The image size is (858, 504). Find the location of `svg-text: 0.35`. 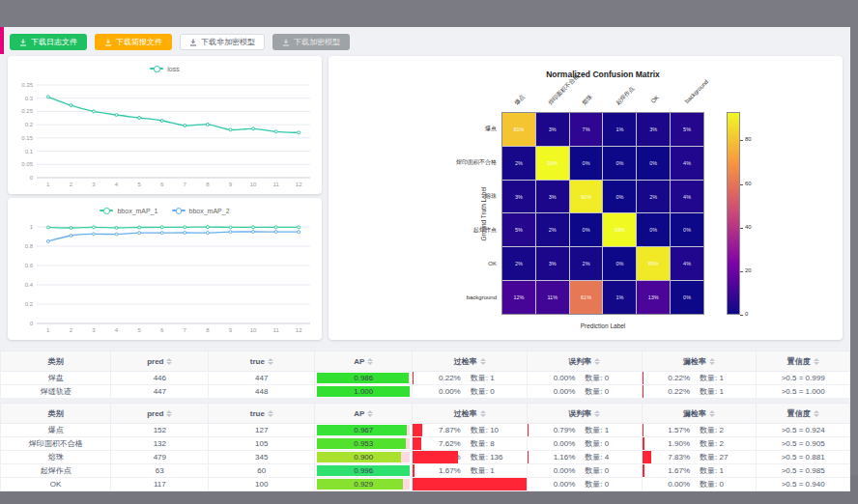

svg-text: 0.35 is located at coordinates (27, 85).